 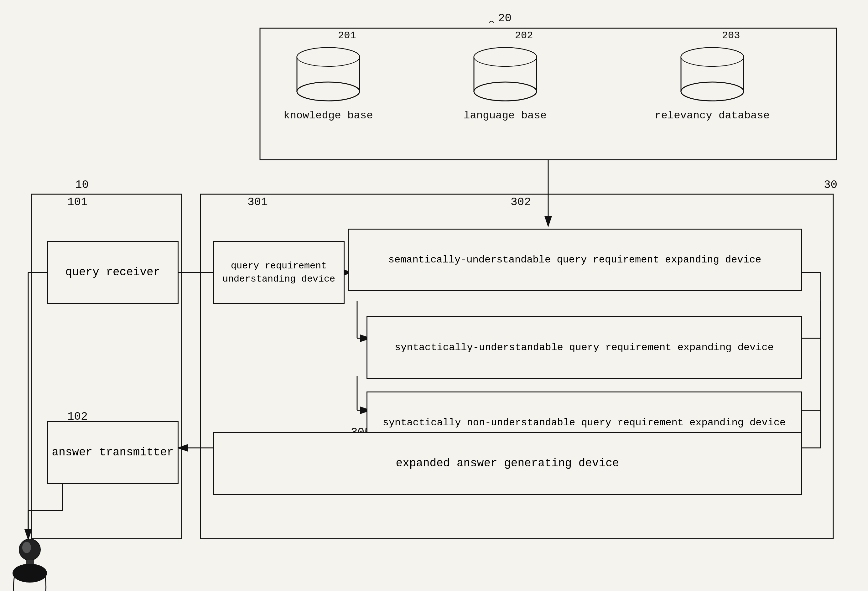 What do you see at coordinates (831, 185) in the screenshot?
I see `ref-30: 30` at bounding box center [831, 185].